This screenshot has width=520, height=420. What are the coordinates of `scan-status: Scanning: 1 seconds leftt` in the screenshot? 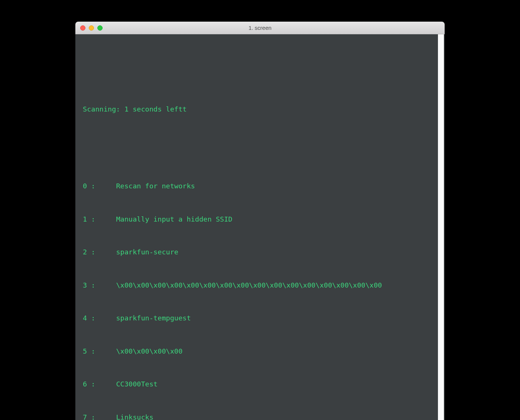 It's located at (260, 109).